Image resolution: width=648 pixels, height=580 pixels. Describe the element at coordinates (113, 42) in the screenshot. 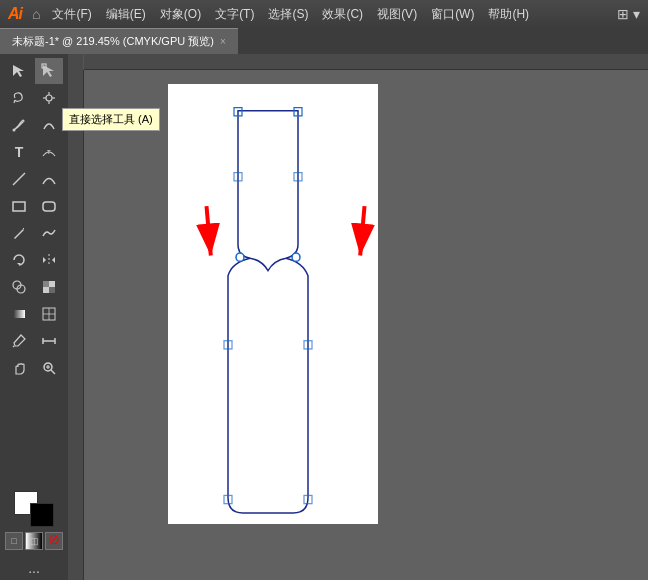

I see `tab-label: 未标题-1* @ 219.45% (CMYK/GPU 预览)` at that location.